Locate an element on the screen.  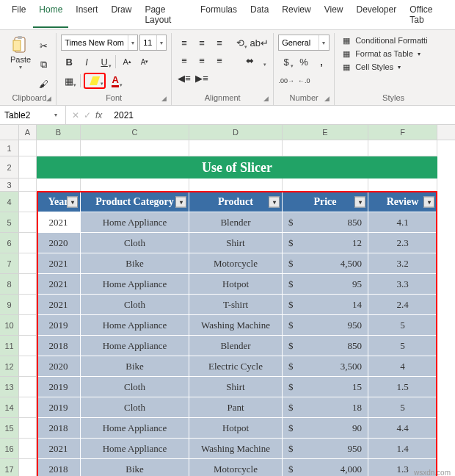
menu-insert: Insert is located at coordinates (87, 15).